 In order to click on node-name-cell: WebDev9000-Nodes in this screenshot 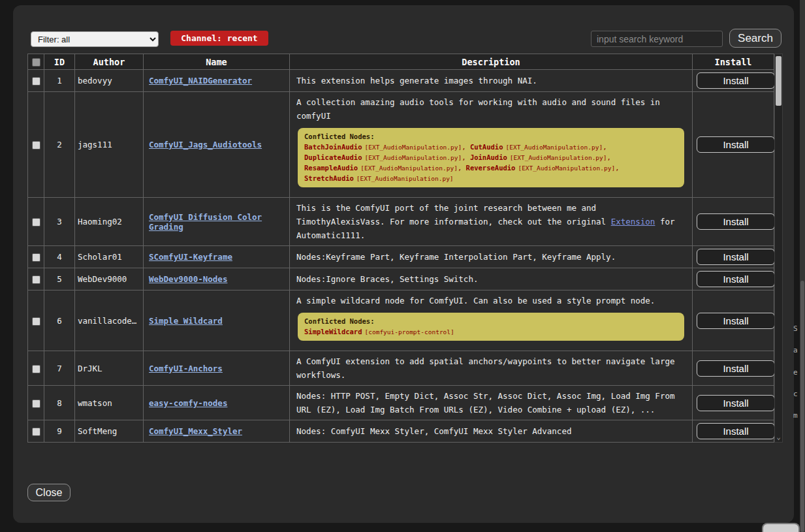, I will do `click(217, 279)`.